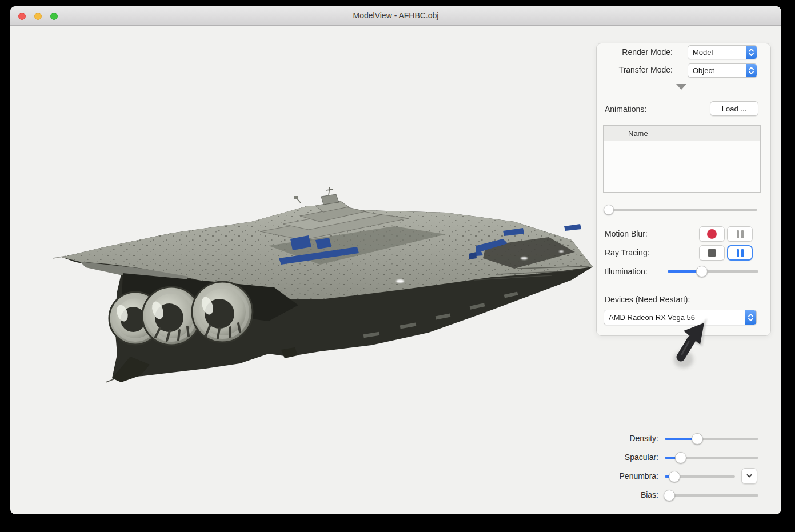 Image resolution: width=795 pixels, height=532 pixels. Describe the element at coordinates (700, 477) in the screenshot. I see `penumbra-slider` at that location.